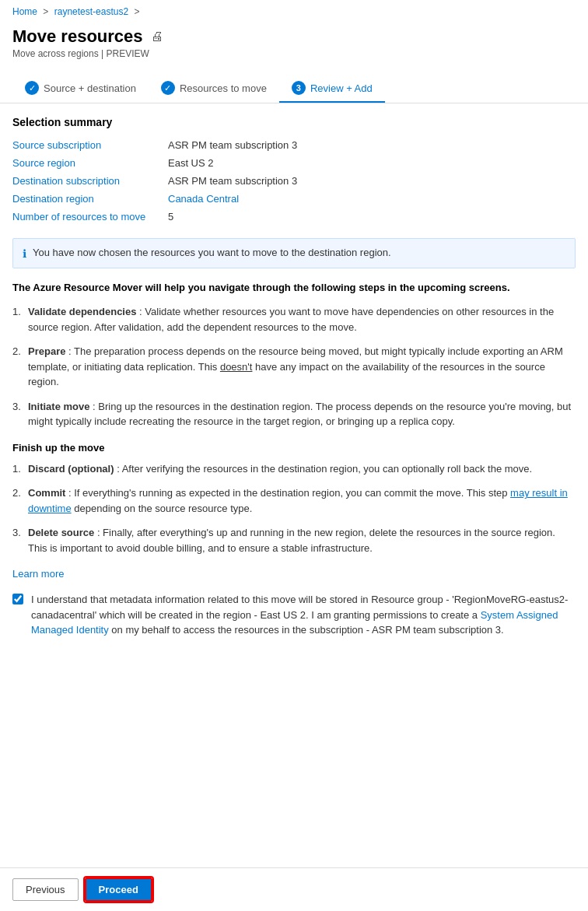 This screenshot has height=911, width=588. Describe the element at coordinates (72, 468) in the screenshot. I see `finish-step1-title: Discard (optional)` at that location.